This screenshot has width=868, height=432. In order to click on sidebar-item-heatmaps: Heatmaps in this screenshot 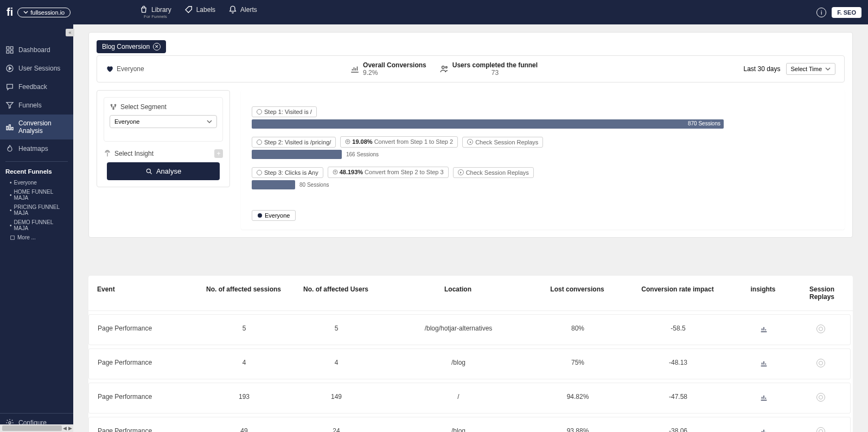, I will do `click(37, 149)`.